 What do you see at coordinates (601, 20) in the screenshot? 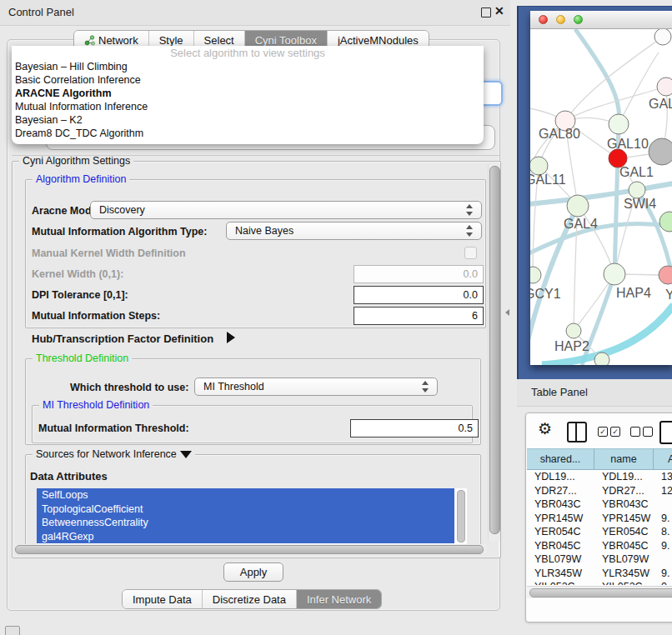
I see `network-window-titlebar` at bounding box center [601, 20].